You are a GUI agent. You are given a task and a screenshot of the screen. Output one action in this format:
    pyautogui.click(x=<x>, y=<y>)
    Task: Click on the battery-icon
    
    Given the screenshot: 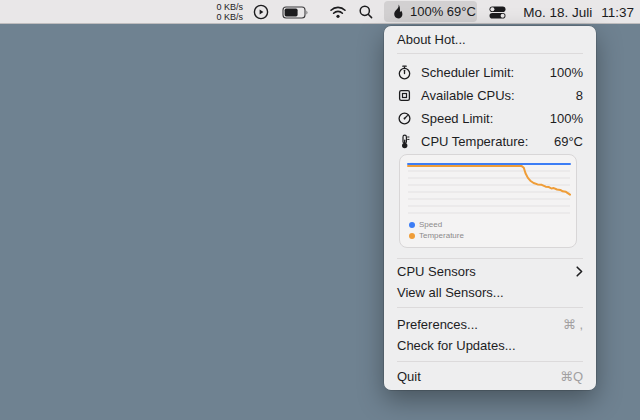 What is the action you would take?
    pyautogui.click(x=296, y=12)
    